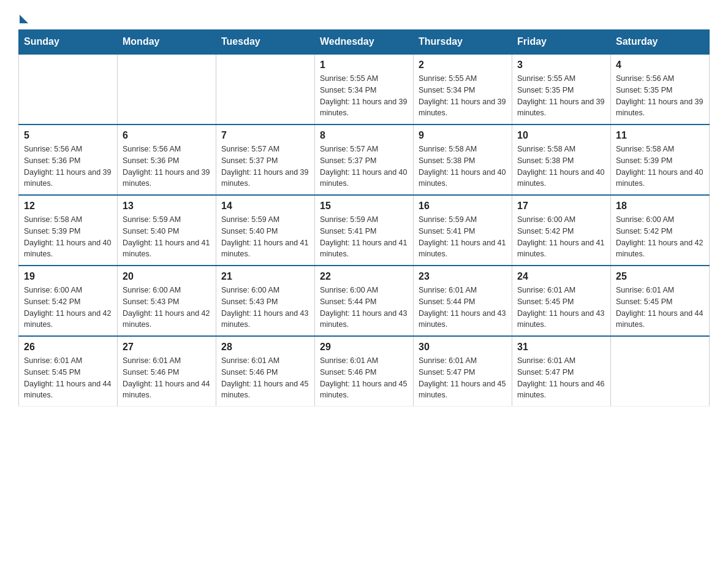 The height and width of the screenshot is (563, 728). What do you see at coordinates (167, 301) in the screenshot?
I see `calendar-cell: 20Sunrise: 6:00 AM Sunset: 5:43 PM Dayli…` at bounding box center [167, 301].